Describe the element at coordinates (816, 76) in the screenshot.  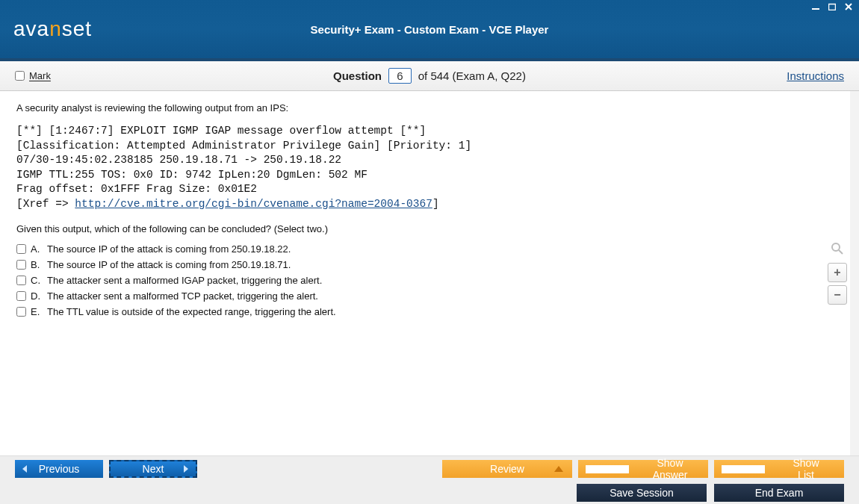
I see `instructions-link: Instructions` at that location.